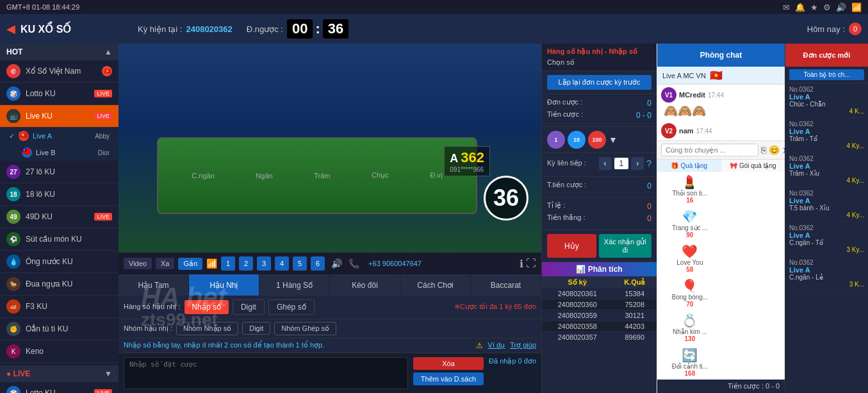 The height and width of the screenshot is (393, 868). I want to click on tab-keo-doi: Kèo đôi, so click(365, 285).